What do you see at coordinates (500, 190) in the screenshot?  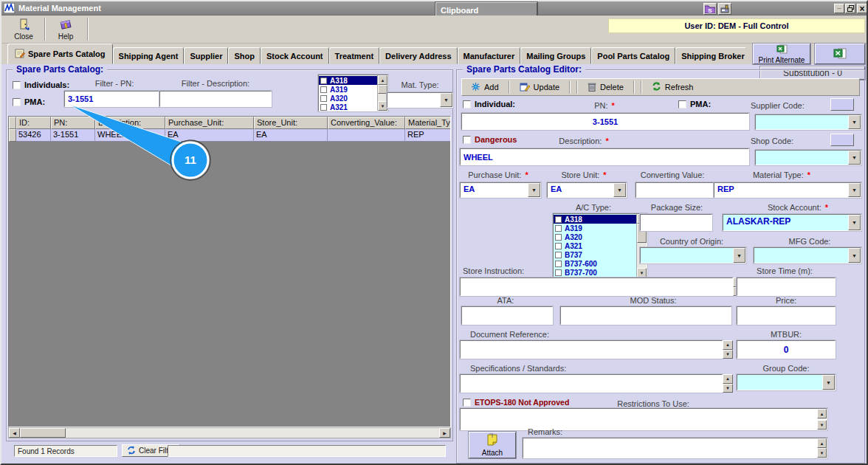 I see `purchase-unit-dropdown: EA` at bounding box center [500, 190].